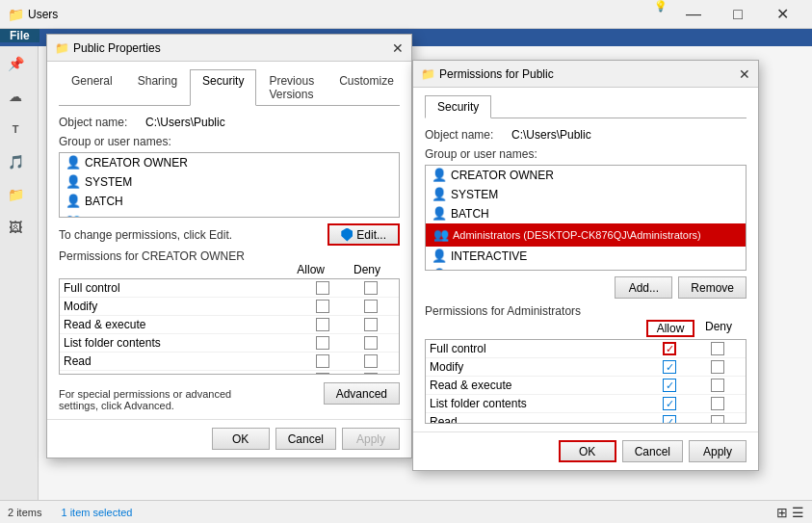  What do you see at coordinates (323, 374) in the screenshot?
I see `perm-write-allow` at bounding box center [323, 374].